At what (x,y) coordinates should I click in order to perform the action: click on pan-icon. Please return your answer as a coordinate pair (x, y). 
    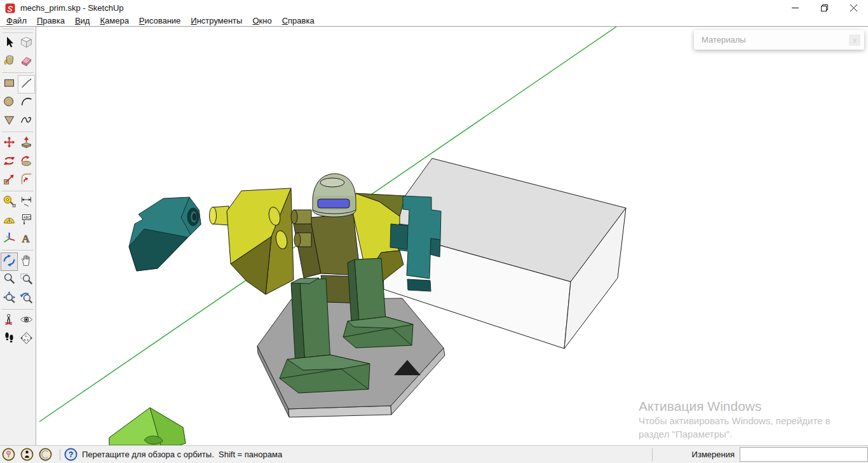
    Looking at the image, I should click on (27, 262).